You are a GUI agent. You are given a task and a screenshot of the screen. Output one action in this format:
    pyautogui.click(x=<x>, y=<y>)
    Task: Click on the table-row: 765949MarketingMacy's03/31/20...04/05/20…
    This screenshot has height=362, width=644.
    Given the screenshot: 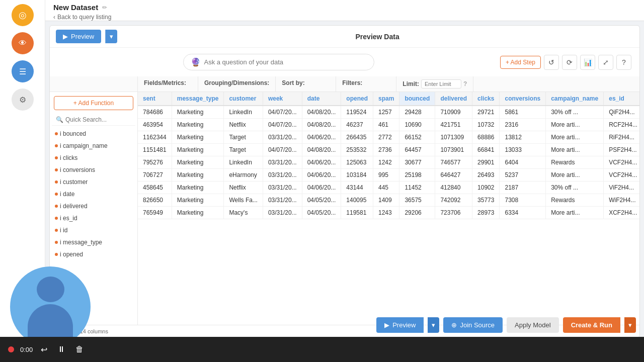 What is the action you would take?
    pyautogui.click(x=388, y=213)
    